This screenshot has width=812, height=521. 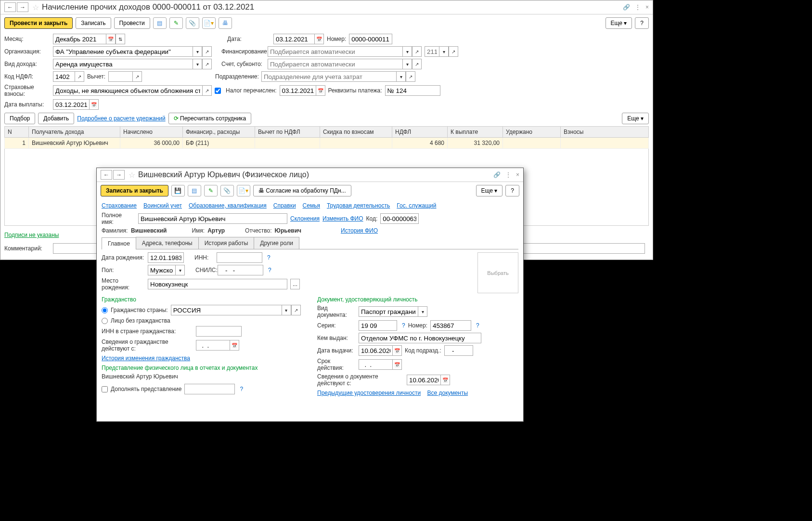 I want to click on dialog-create-based-icon: 📄▾, so click(x=244, y=191).